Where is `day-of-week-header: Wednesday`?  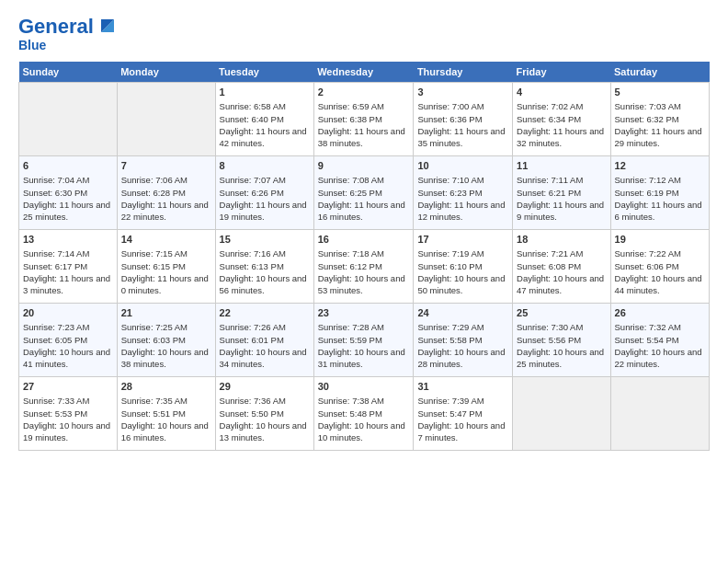
day-of-week-header: Wednesday is located at coordinates (364, 72).